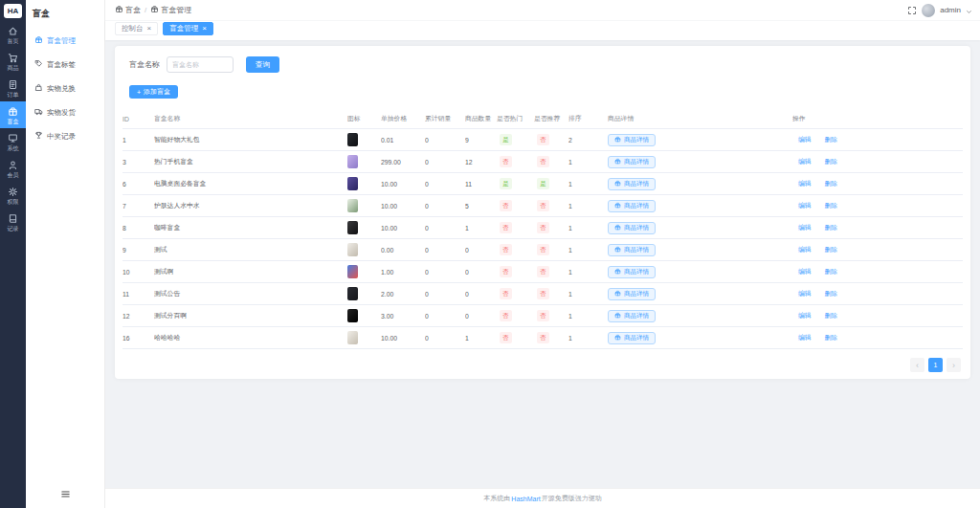 The image size is (980, 508). What do you see at coordinates (618, 140) in the screenshot?
I see `box-icon` at bounding box center [618, 140].